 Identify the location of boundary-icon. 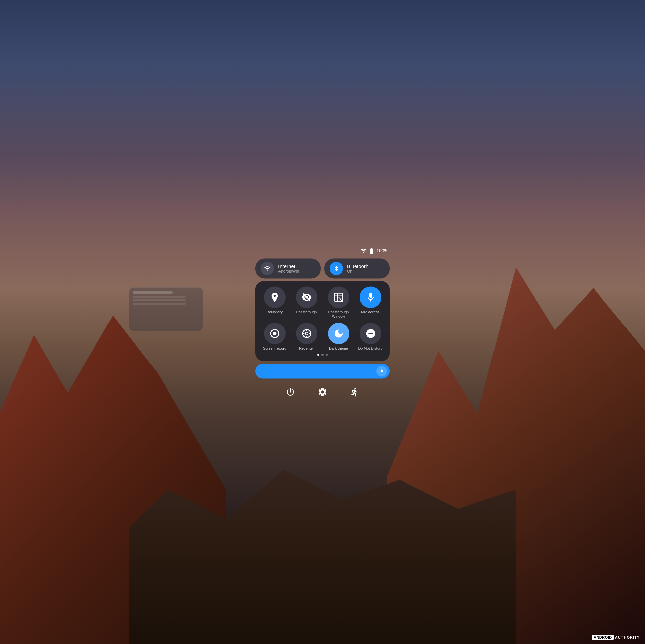
(275, 297).